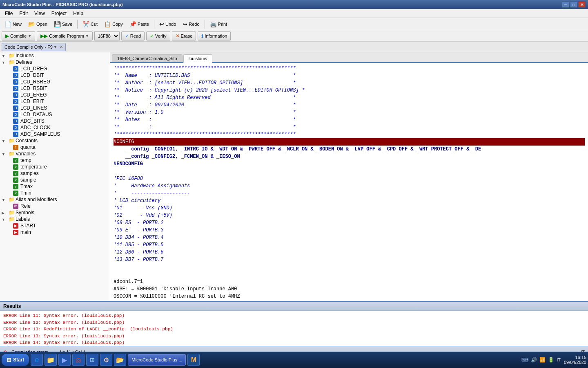 The image size is (588, 368). What do you see at coordinates (55, 160) in the screenshot?
I see `tree-temp: v temp` at bounding box center [55, 160].